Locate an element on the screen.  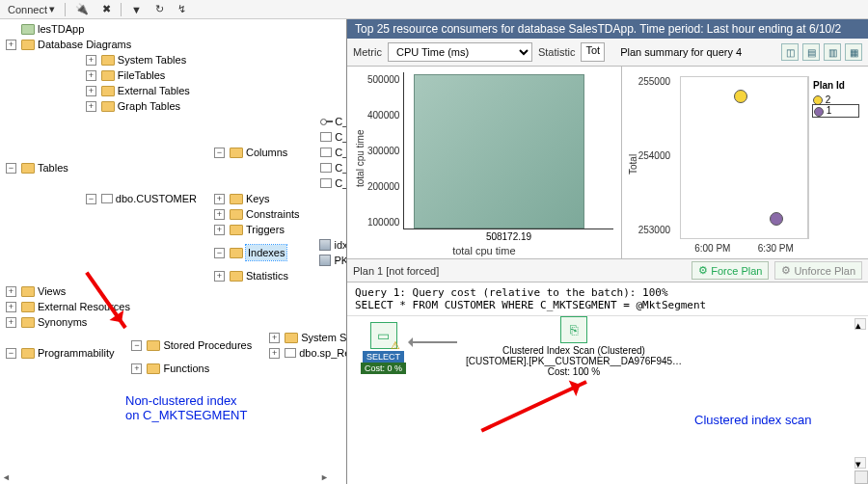
column-name: C_NAME (char(10), not null) is located at coordinates (341, 137).